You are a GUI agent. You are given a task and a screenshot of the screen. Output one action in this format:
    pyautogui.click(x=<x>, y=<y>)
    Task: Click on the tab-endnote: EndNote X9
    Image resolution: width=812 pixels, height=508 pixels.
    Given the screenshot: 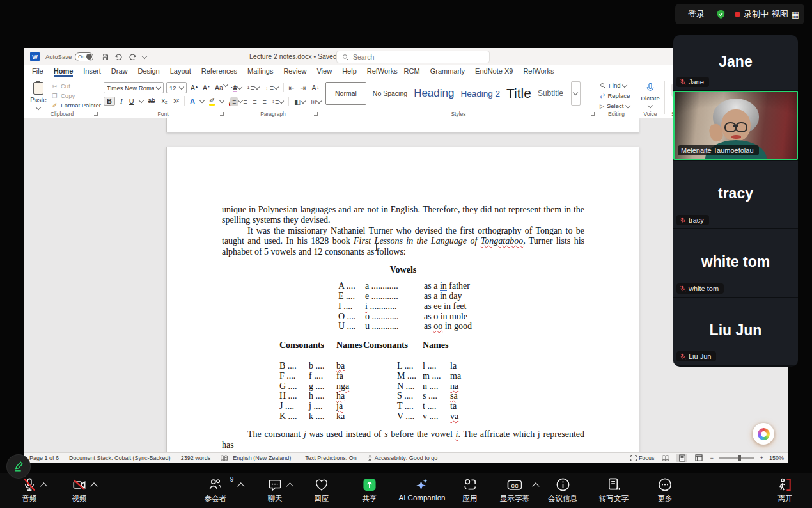 What is the action you would take?
    pyautogui.click(x=494, y=70)
    